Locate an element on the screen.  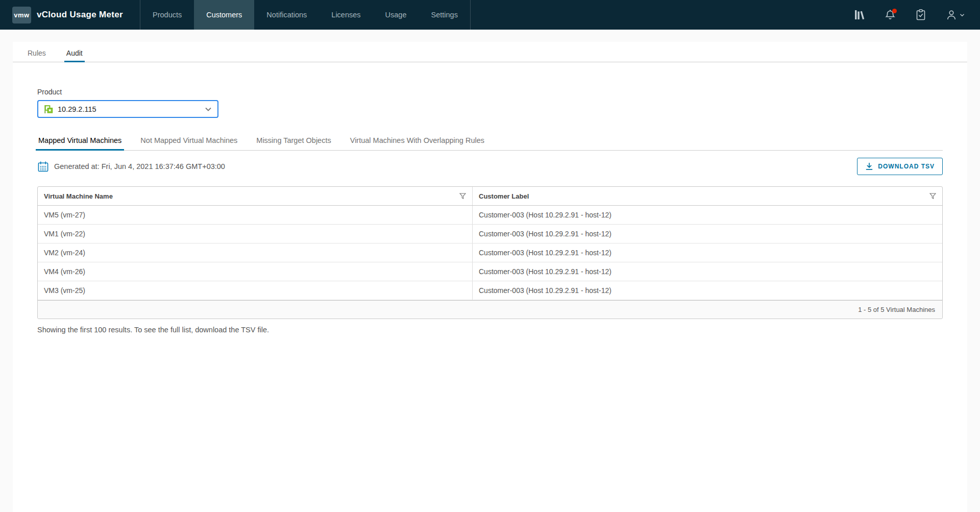
audit-tab-bar: Mapped Virtual Machines Not Mapped Virtu… is located at coordinates (490, 143).